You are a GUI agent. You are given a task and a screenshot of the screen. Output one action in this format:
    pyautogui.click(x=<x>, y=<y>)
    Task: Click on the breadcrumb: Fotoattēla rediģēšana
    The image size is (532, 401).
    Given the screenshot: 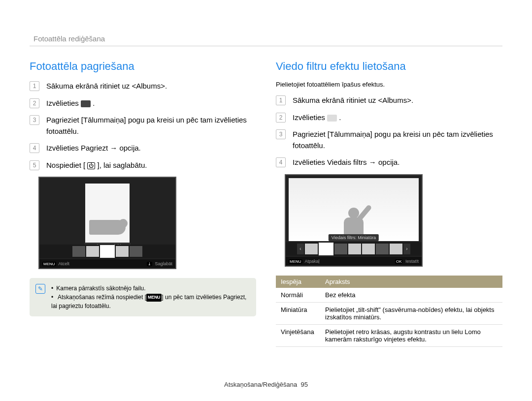 What is the action you would take?
    pyautogui.click(x=266, y=38)
    